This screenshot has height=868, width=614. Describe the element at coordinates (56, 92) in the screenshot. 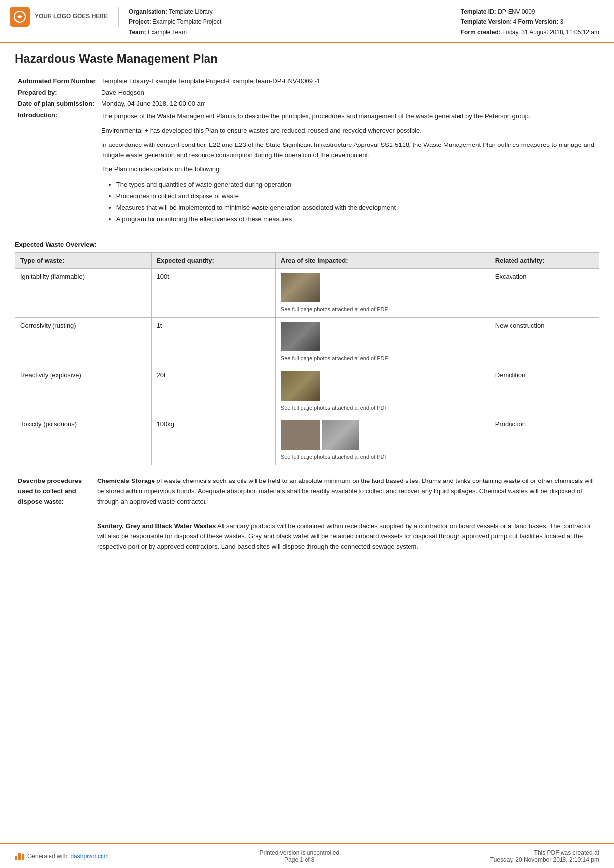

I see `prepared-by-label: Prepared by:` at that location.